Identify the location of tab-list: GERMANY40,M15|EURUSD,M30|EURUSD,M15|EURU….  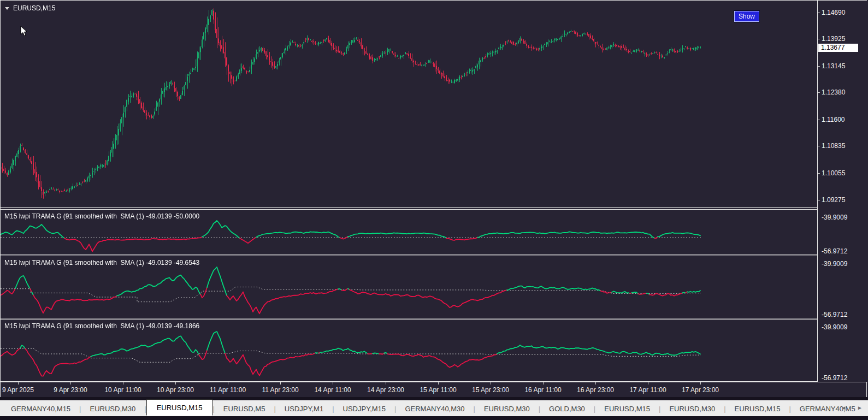
(433, 409).